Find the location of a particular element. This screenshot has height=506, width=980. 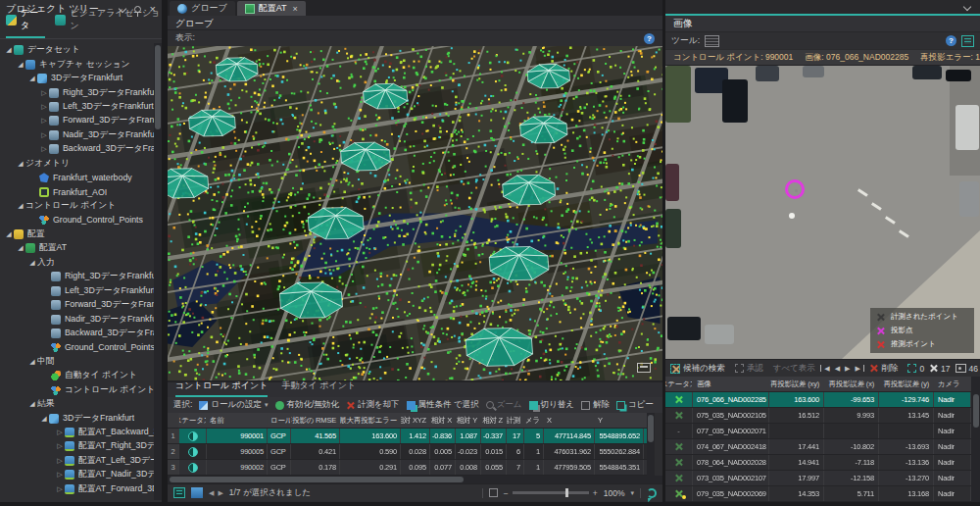

previous-button: ◀ is located at coordinates (837, 369).